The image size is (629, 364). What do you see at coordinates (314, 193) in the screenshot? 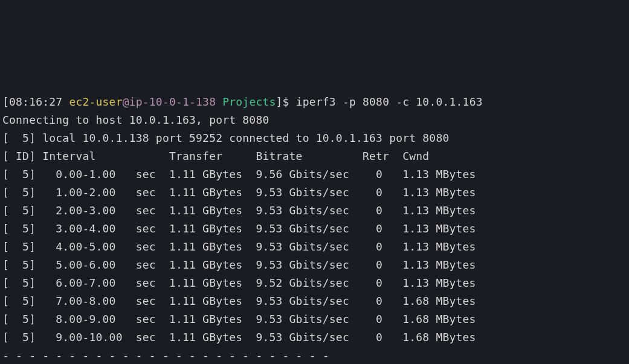
I see `interval-row: [ 5] 1.00-2.00 sec 1.11 GBytes 9.53 Gbit…` at bounding box center [314, 193].